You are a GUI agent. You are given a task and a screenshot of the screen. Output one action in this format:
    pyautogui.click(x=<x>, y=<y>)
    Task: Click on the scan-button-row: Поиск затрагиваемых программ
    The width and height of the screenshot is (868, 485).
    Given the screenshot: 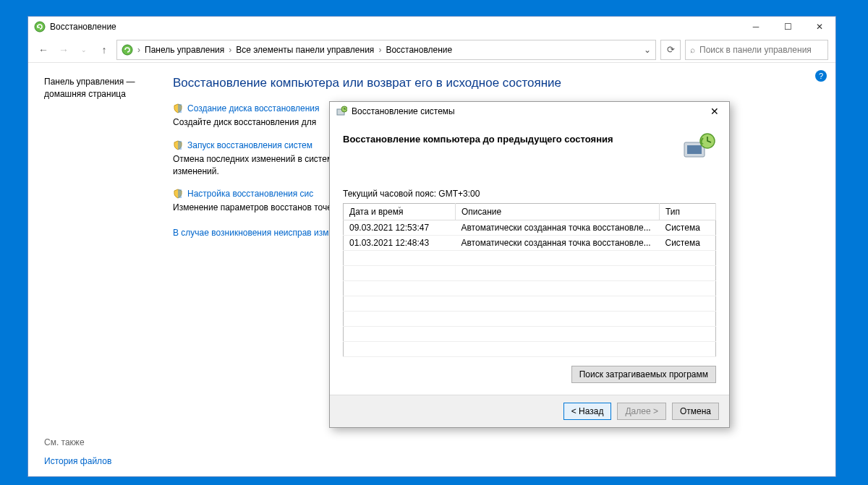 What is the action you would take?
    pyautogui.click(x=529, y=374)
    